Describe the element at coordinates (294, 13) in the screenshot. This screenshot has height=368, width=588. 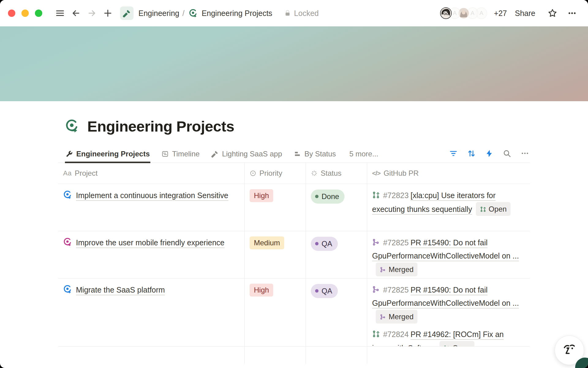
I see `toolbar: Engineering / Engineering Projects Locke…` at that location.